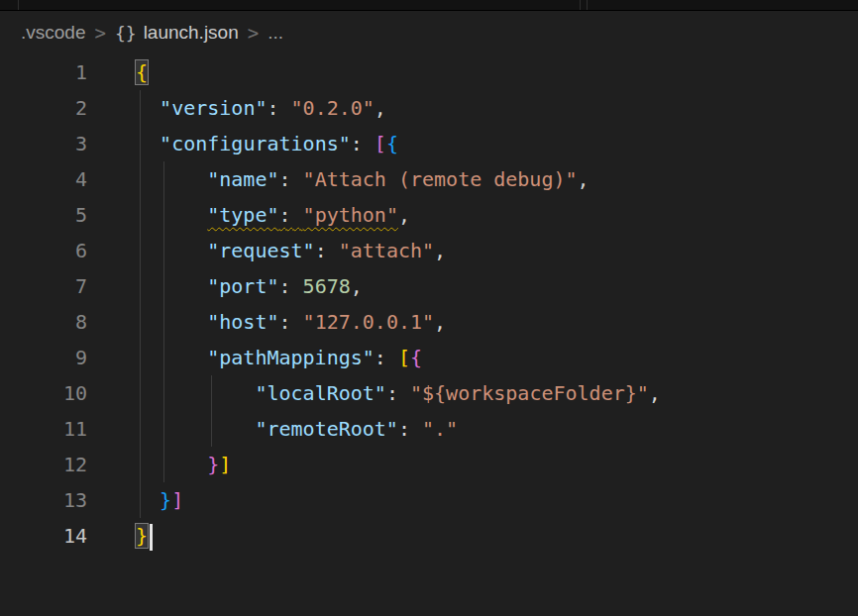 The height and width of the screenshot is (616, 858). I want to click on line-number: 5, so click(44, 215).